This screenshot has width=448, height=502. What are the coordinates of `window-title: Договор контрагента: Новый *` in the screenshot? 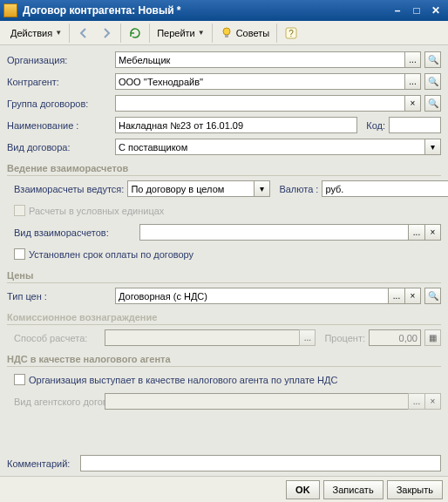 It's located at (205, 10).